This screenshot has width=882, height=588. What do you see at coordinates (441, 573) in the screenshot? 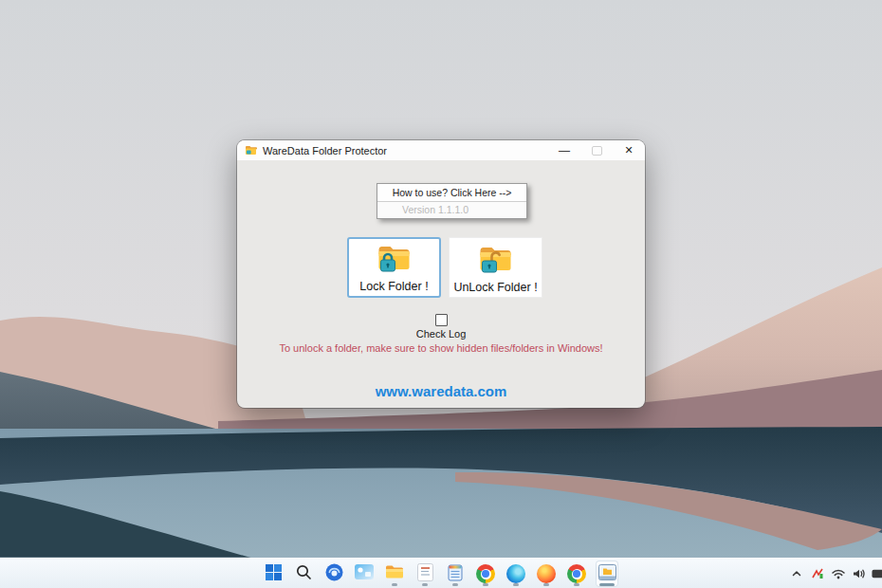
I see `taskbar` at bounding box center [441, 573].